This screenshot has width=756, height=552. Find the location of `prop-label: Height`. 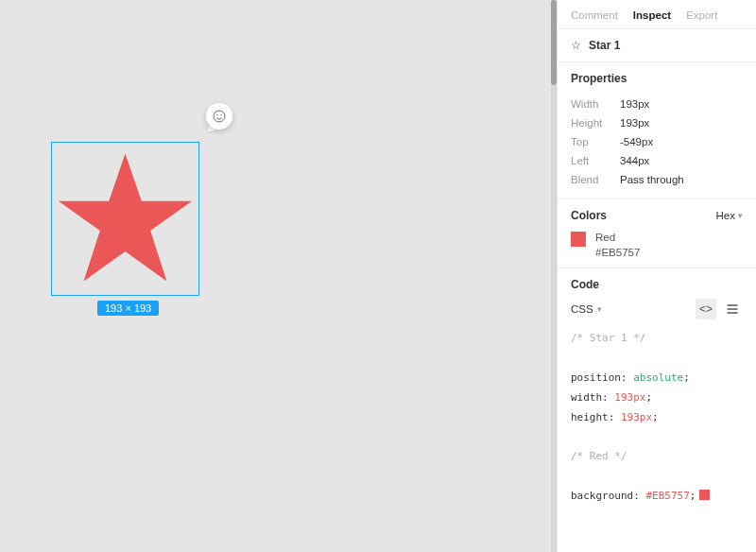

prop-label: Height is located at coordinates (595, 123).